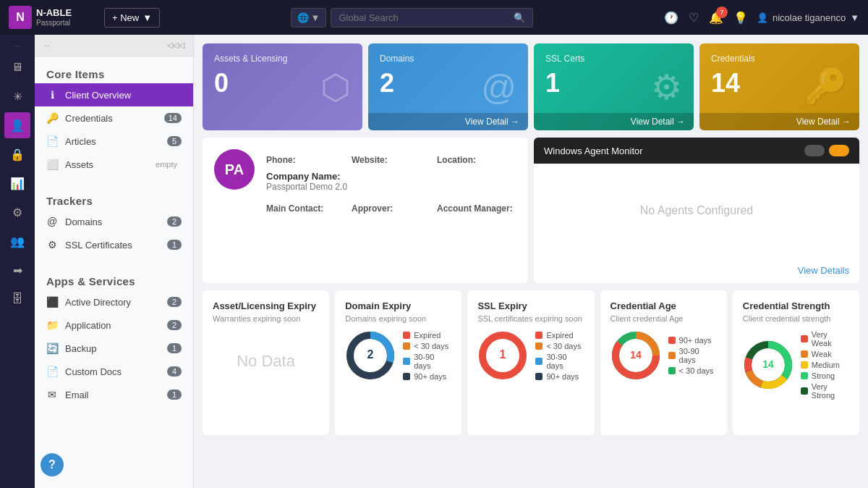 This screenshot has width=868, height=488. What do you see at coordinates (114, 222) in the screenshot?
I see `nav-item-domains: @ Domains 2` at bounding box center [114, 222].